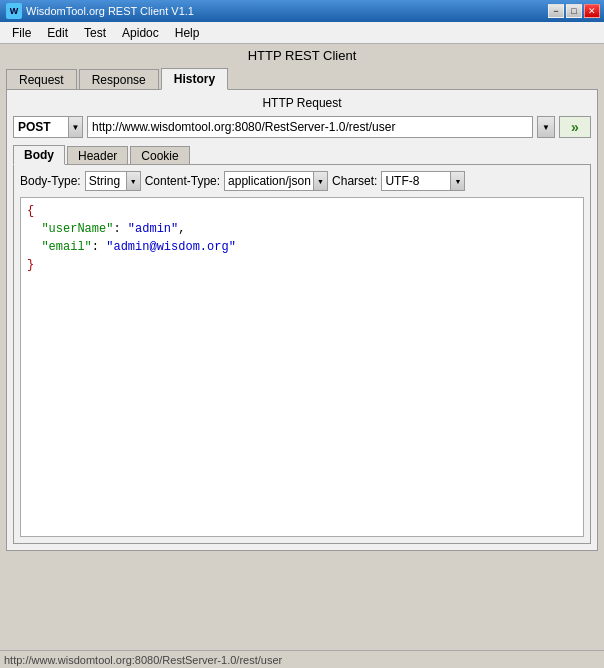  I want to click on content-type-select: application/json text/plain application/…, so click(269, 181).